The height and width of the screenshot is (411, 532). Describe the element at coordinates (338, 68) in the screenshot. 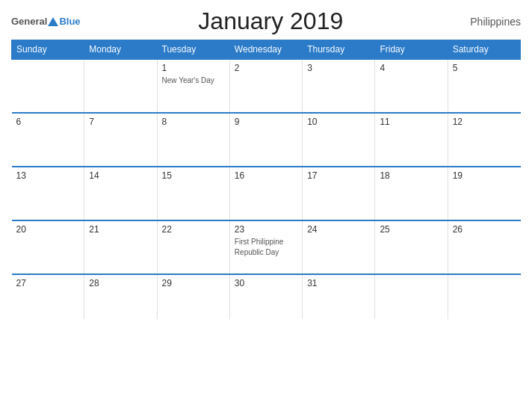

I see `day-number: 3` at that location.